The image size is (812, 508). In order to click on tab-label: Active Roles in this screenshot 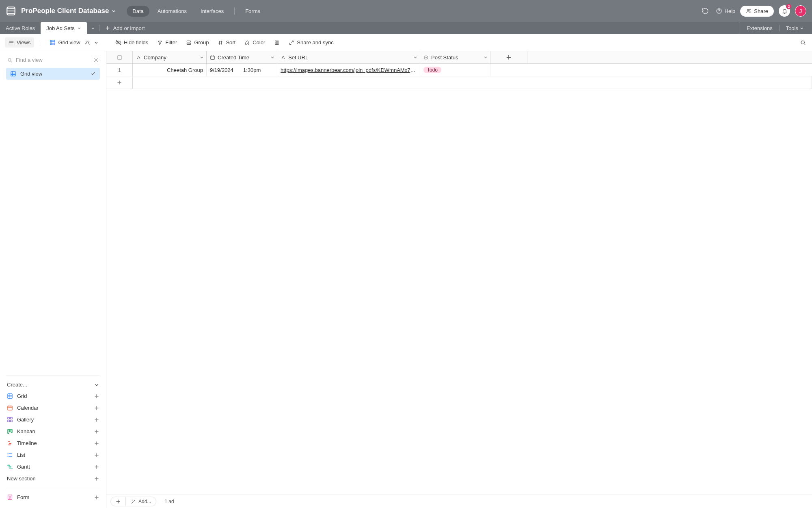, I will do `click(20, 28)`.